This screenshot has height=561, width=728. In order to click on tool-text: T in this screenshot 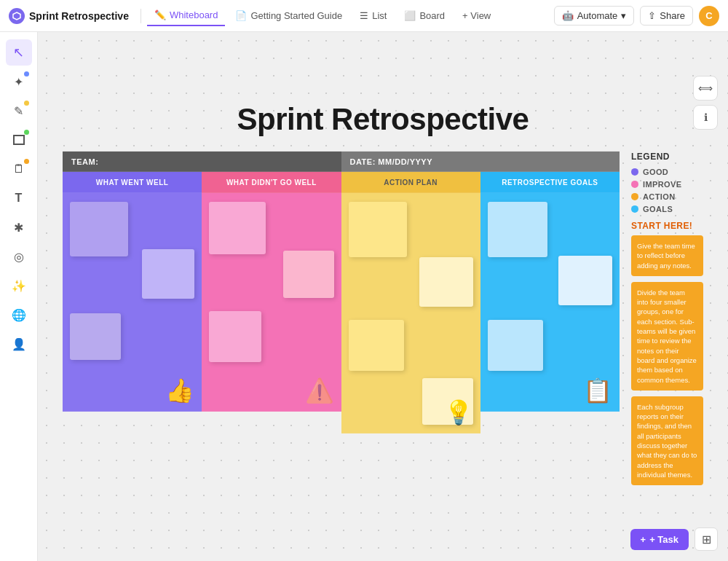, I will do `click(19, 198)`.